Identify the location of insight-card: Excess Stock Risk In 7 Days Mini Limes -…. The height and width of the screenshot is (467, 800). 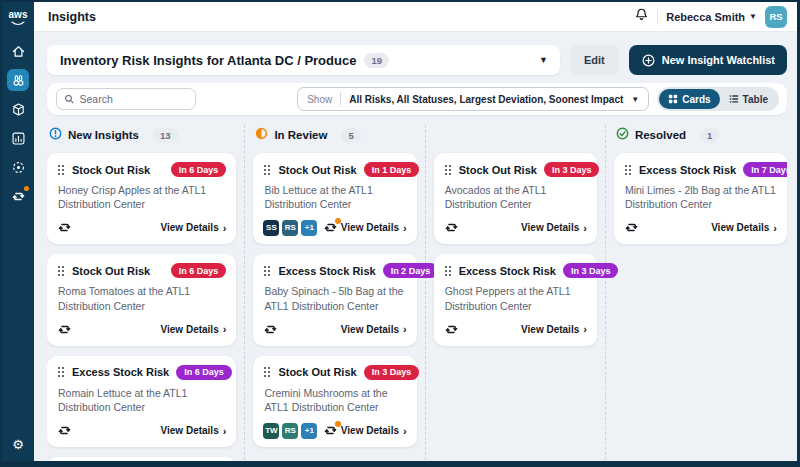
(700, 198).